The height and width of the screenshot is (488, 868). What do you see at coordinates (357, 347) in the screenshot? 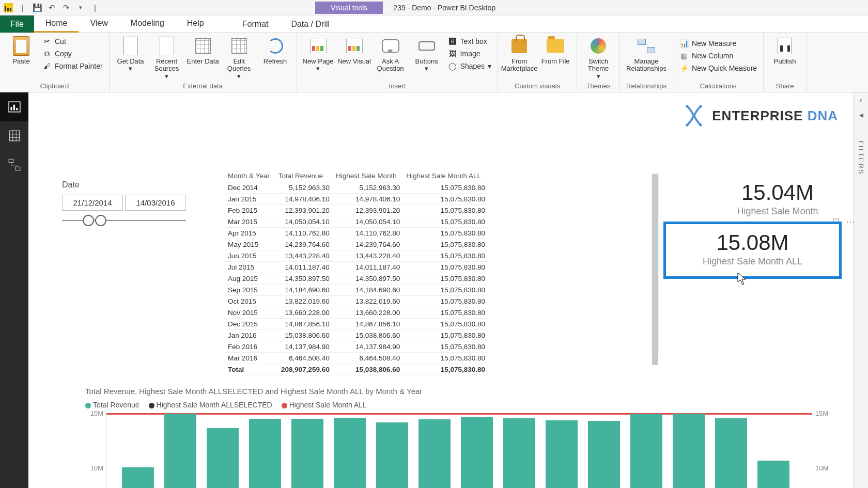
I see `table-row: Feb 201614,137,984.9014,137,984.9015,075…` at bounding box center [357, 347].